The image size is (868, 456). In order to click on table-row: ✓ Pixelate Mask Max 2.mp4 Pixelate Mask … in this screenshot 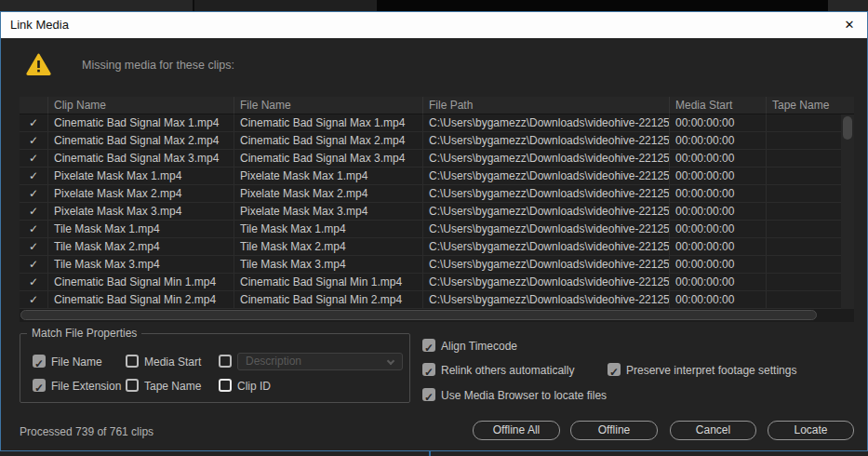, I will do `click(437, 194)`.